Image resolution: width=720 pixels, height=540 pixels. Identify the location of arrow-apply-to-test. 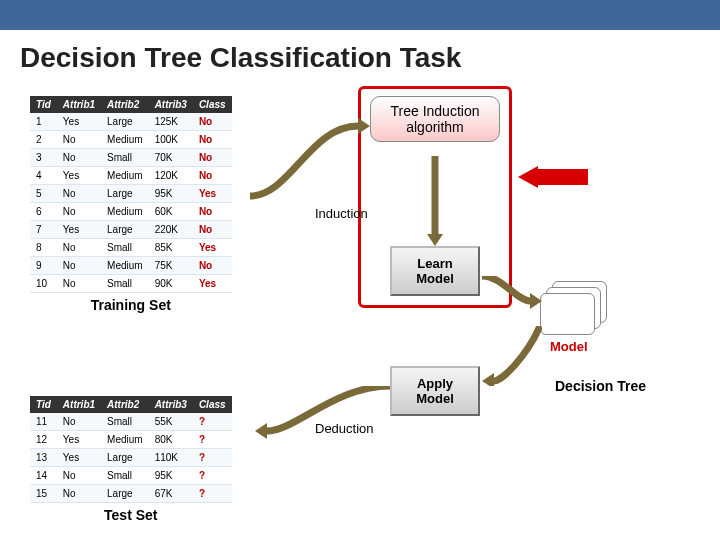
(322, 416).